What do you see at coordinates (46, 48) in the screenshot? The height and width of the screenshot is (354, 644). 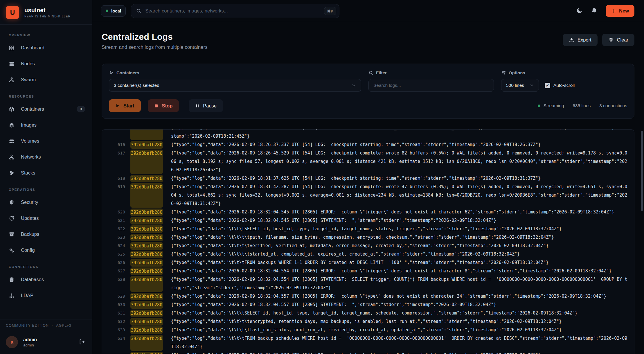 I see `sidebar-item-dashboard: Dashboard` at bounding box center [46, 48].